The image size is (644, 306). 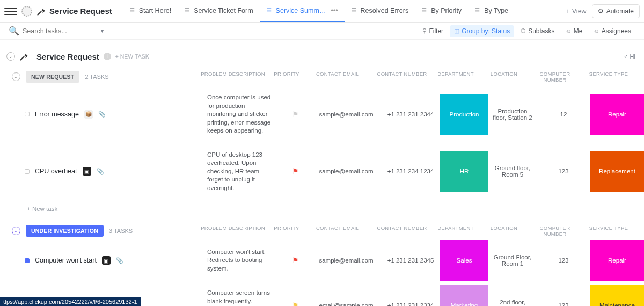 What do you see at coordinates (302, 11) in the screenshot?
I see `tab-service-summ-: Service Summ…•••` at bounding box center [302, 11].